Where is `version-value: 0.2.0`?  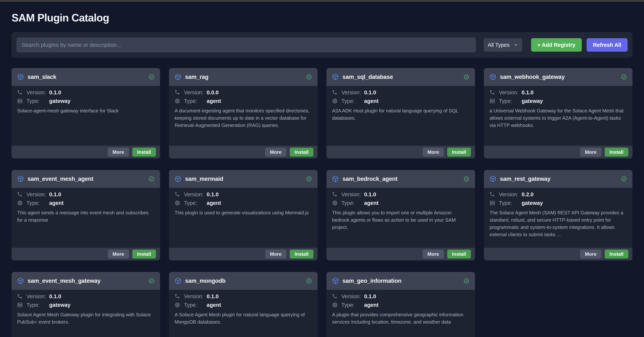
version-value: 0.2.0 is located at coordinates (528, 194).